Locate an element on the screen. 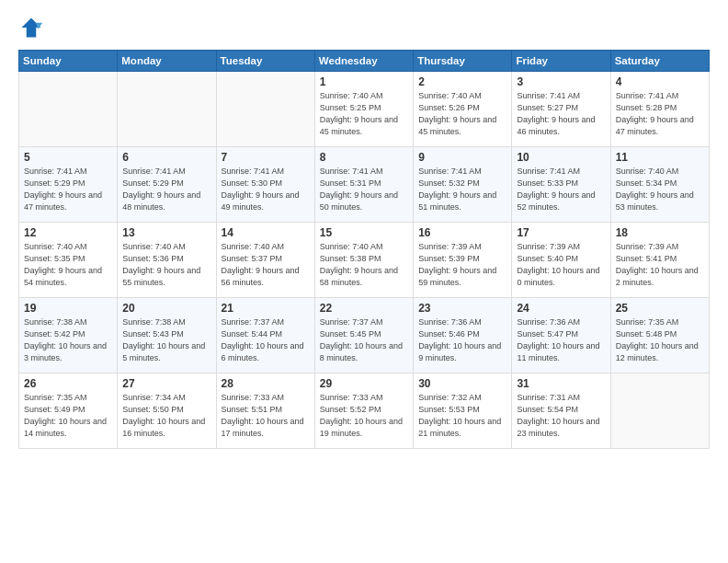  day-number: 12 is located at coordinates (68, 233).